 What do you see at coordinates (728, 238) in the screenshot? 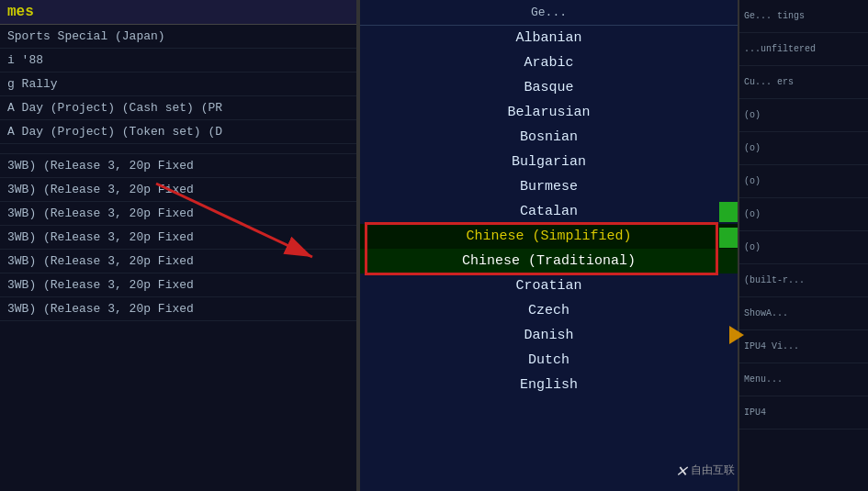
I see `scroll-button-down` at bounding box center [728, 238].